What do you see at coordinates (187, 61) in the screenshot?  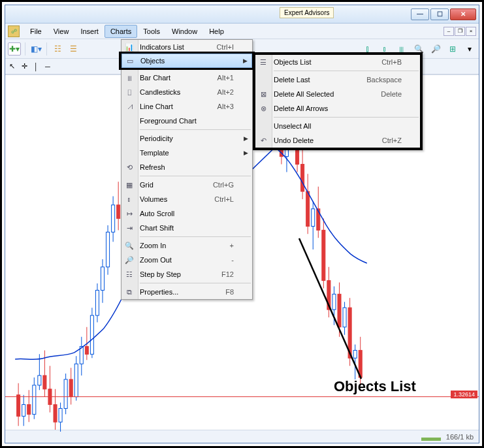 I see `charts-menu-objects: ▭Objects▶` at bounding box center [187, 61].